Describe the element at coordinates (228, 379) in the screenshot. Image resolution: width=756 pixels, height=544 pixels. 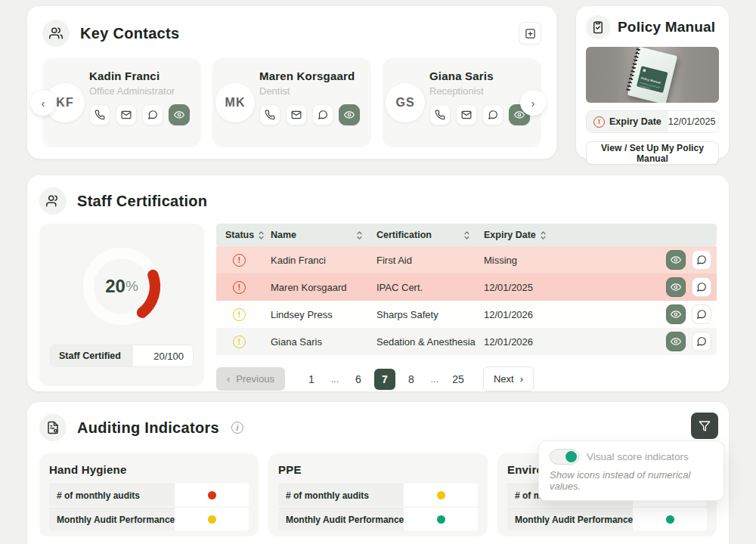
I see `chevron-left-icon: ‹` at that location.